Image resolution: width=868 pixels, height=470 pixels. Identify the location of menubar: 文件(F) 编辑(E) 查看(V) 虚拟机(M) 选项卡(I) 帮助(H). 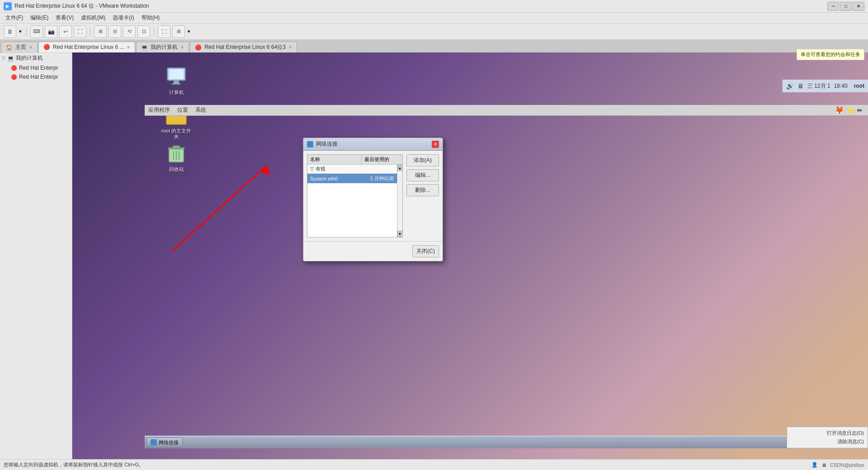
(434, 18).